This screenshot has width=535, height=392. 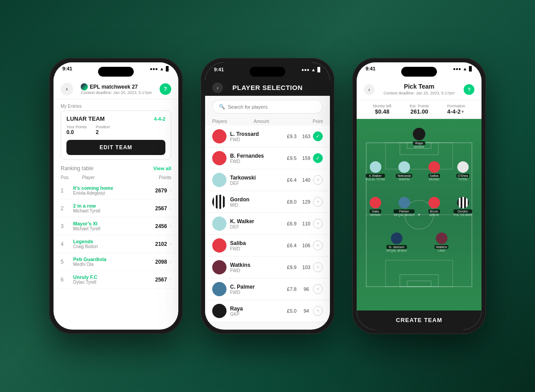 I want to click on def-1-spot: K.Walker FULAL TOTAI, so click(x=375, y=171).